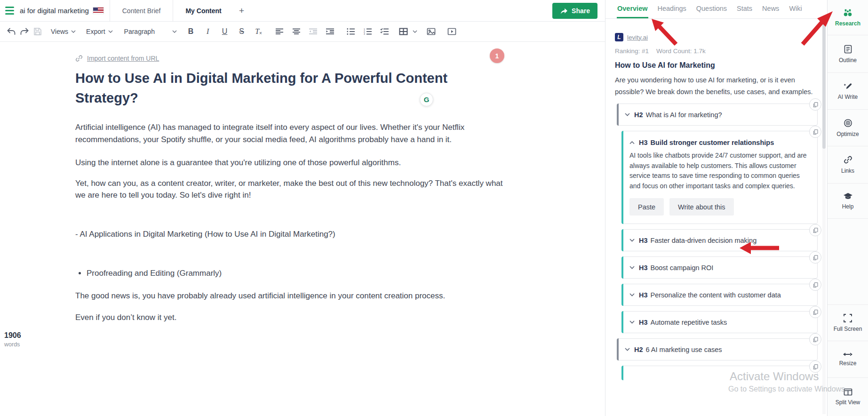  What do you see at coordinates (720, 322) in the screenshot?
I see `outline-card-h3: H3 Automate repetitive tasks` at bounding box center [720, 322].